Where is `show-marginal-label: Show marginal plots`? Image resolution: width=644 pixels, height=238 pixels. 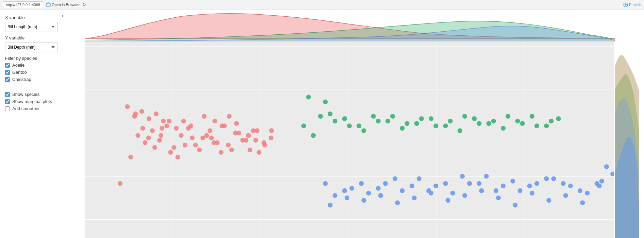
show-marginal-label: Show marginal plots is located at coordinates (32, 101).